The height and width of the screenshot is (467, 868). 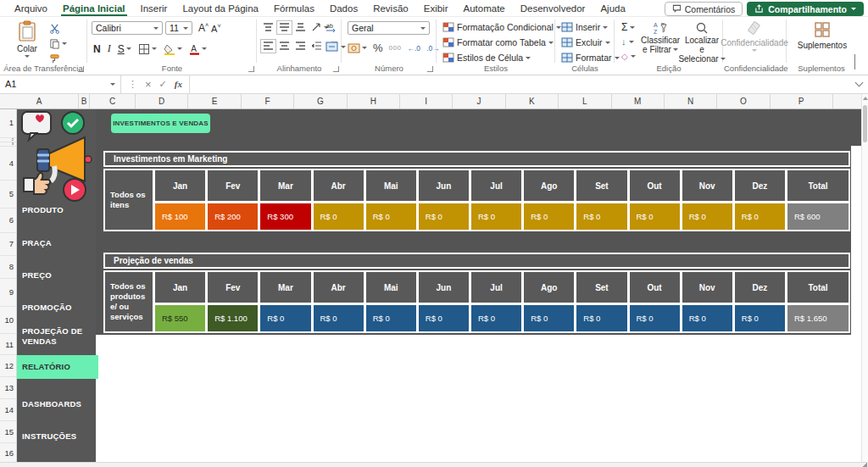 I want to click on sidebar-item: INSTRUÇÕES, so click(x=58, y=436).